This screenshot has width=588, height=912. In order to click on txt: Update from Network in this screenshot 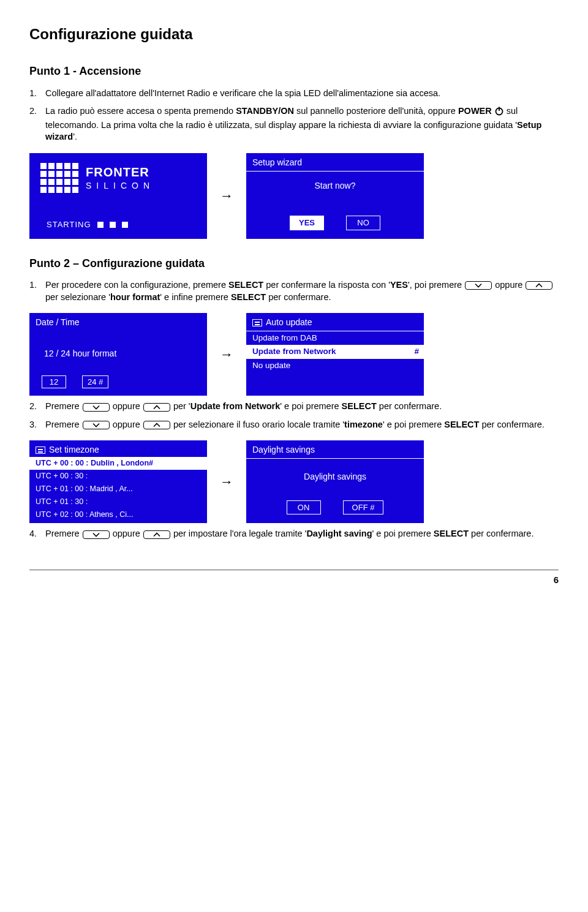, I will do `click(294, 352)`.